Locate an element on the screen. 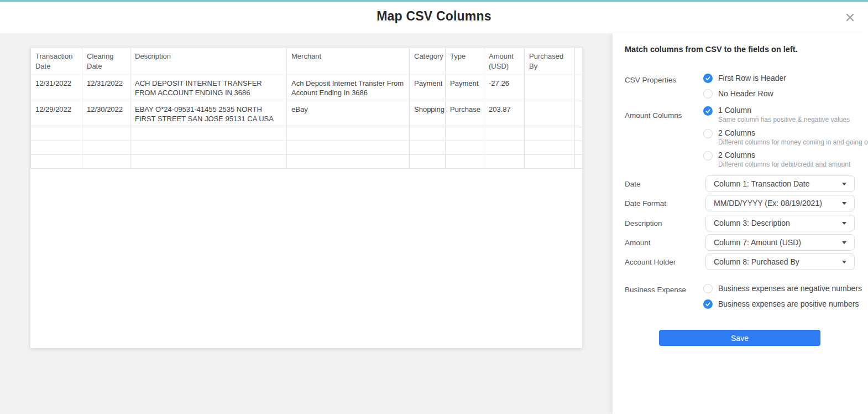 The image size is (868, 414). table-header-cell: Transaction Date is located at coordinates (56, 61).